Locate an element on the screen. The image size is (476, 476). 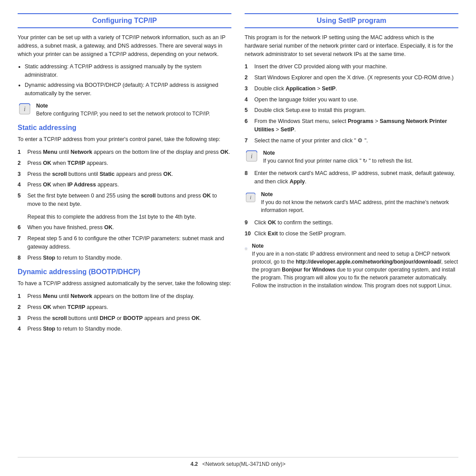
right-intro: This program is for the network IP setti… is located at coordinates (352, 46).